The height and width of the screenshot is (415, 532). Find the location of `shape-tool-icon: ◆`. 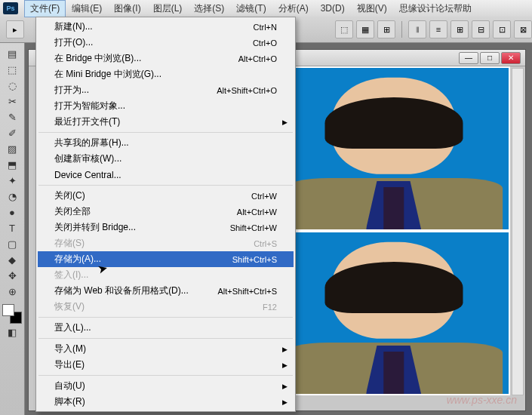

shape-tool-icon: ◆ is located at coordinates (12, 260).